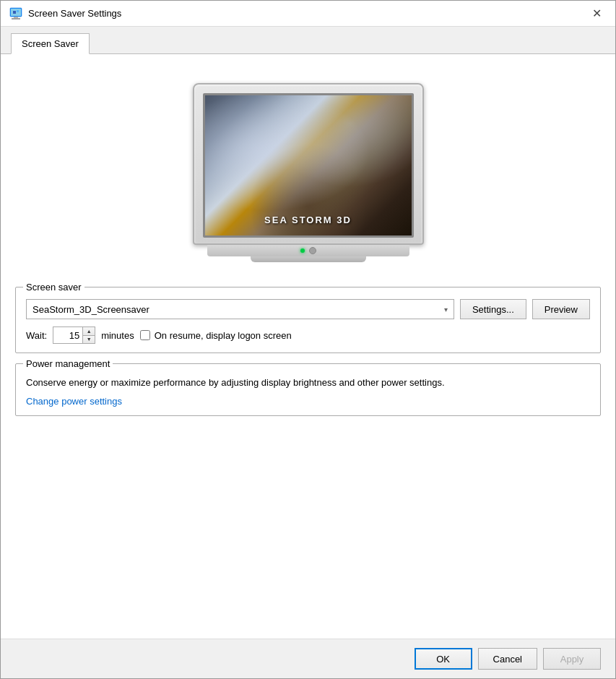 This screenshot has height=679, width=616. What do you see at coordinates (145, 335) in the screenshot?
I see `logon-checkbox` at bounding box center [145, 335].